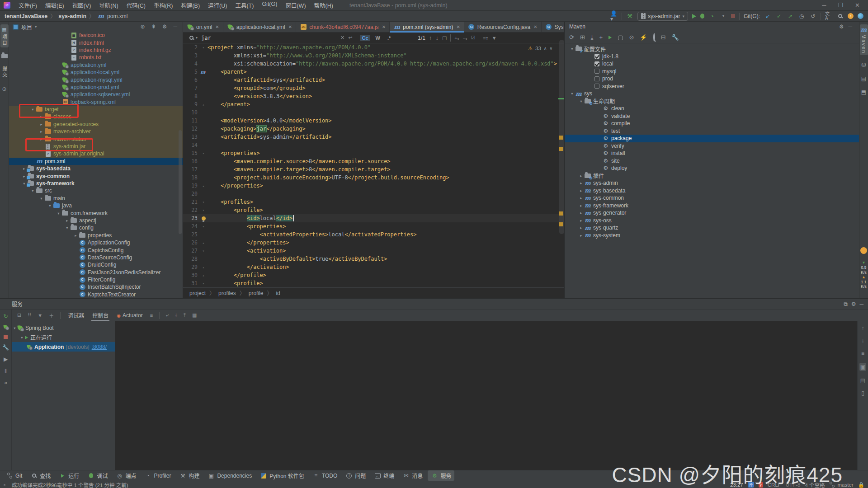  What do you see at coordinates (712, 79) in the screenshot?
I see `maven-tree-row: prod` at bounding box center [712, 79].